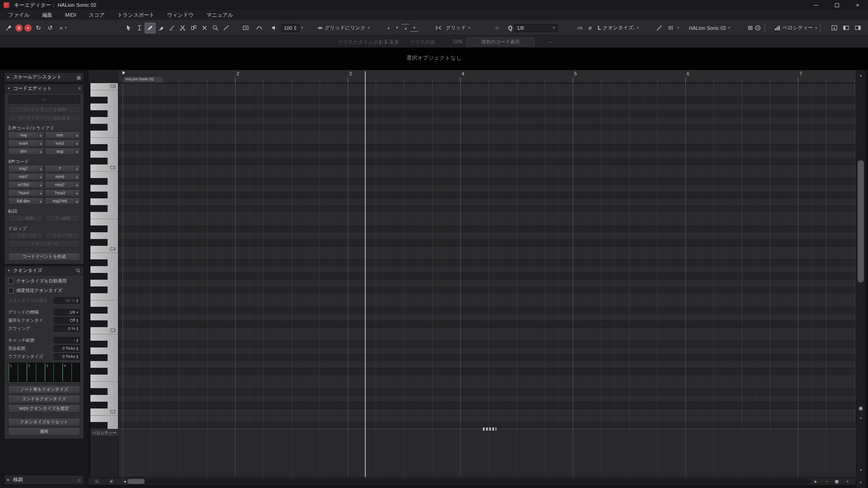 The width and height of the screenshot is (868, 488). What do you see at coordinates (181, 15) in the screenshot?
I see `menu-window: ウィンドウ` at bounding box center [181, 15].